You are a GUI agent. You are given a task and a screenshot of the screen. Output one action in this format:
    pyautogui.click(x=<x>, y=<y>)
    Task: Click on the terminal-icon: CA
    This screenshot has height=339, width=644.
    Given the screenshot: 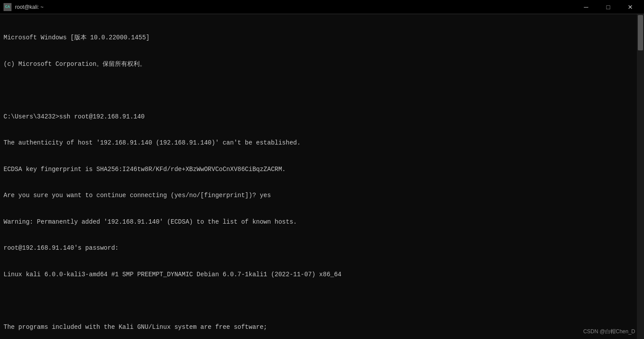 What is the action you would take?
    pyautogui.click(x=8, y=7)
    